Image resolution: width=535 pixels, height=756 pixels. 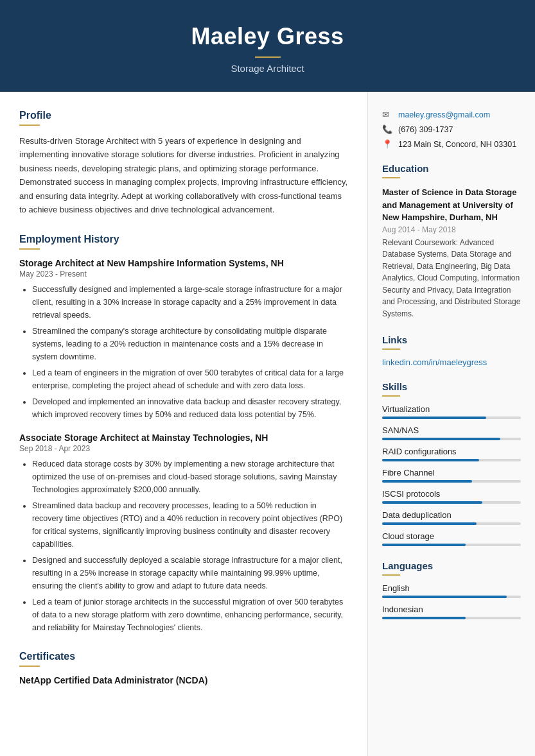 What do you see at coordinates (191, 525) in the screenshot?
I see `bullet-2-2: Streamlined data backup and recovery pro…` at bounding box center [191, 525].